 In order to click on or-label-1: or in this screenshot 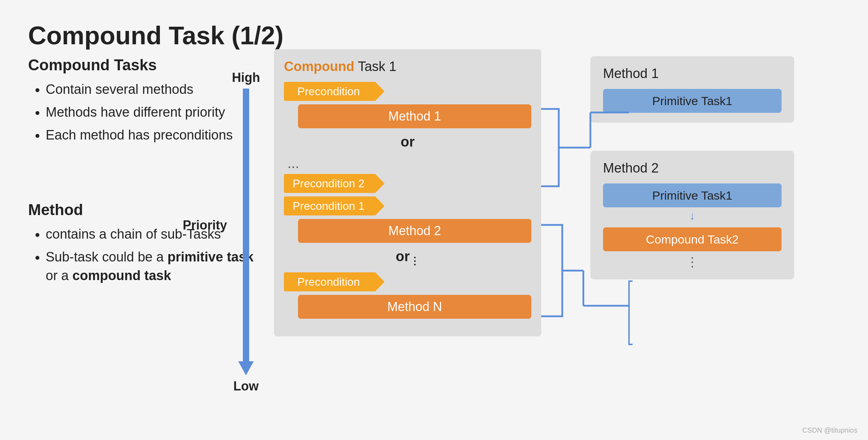, I will do `click(408, 142)`.